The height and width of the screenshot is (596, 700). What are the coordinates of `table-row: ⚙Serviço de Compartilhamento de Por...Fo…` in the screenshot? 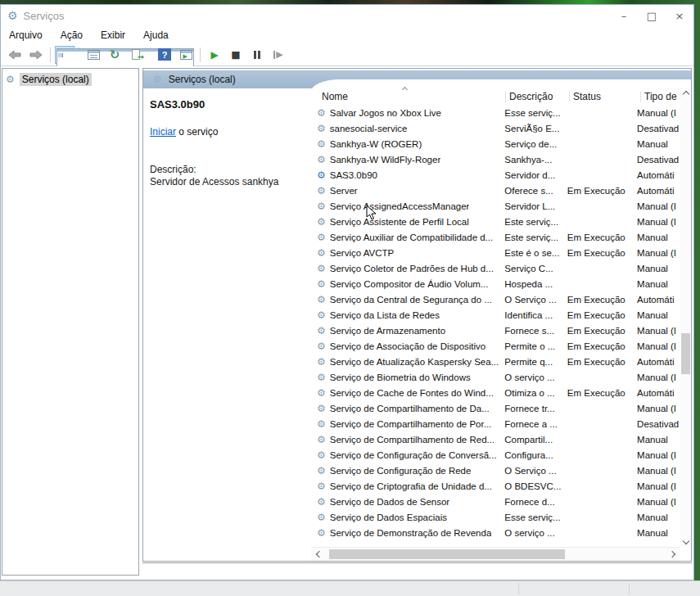 It's located at (496, 424).